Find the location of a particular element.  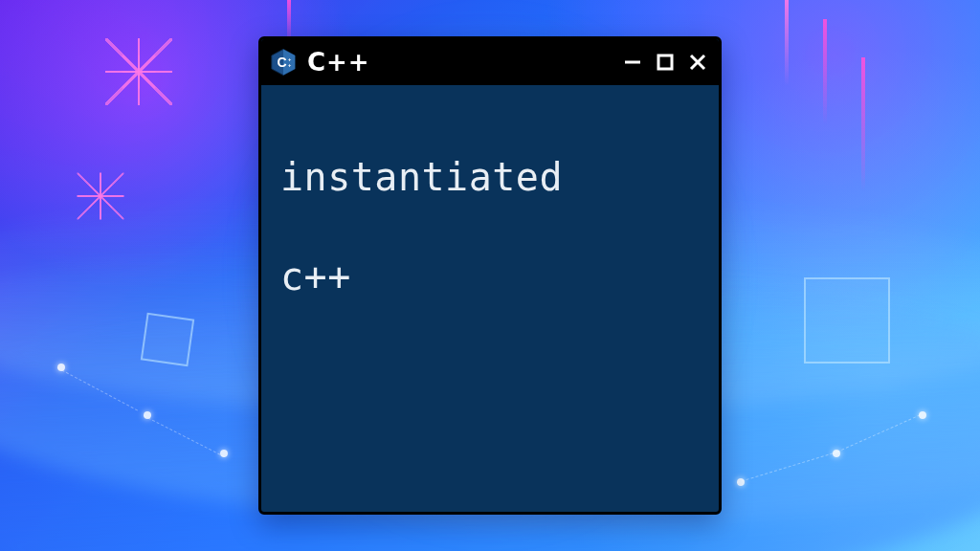

cpp-icon: C + + is located at coordinates (283, 62).